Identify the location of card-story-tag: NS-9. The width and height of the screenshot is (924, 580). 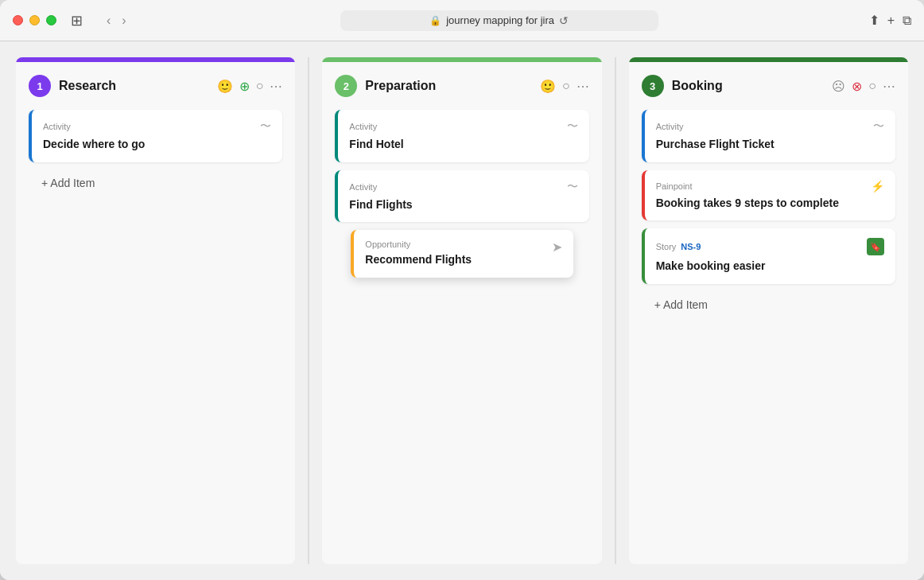
(690, 247).